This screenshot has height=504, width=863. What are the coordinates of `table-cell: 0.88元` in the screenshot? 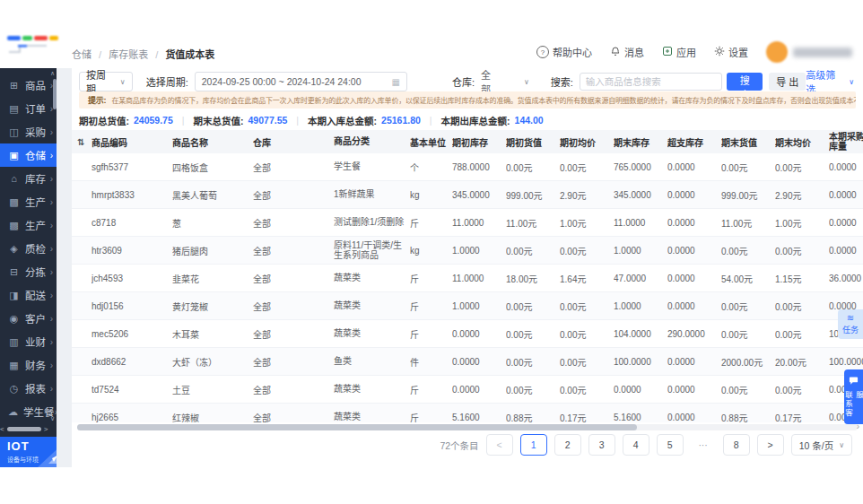 It's located at (748, 417).